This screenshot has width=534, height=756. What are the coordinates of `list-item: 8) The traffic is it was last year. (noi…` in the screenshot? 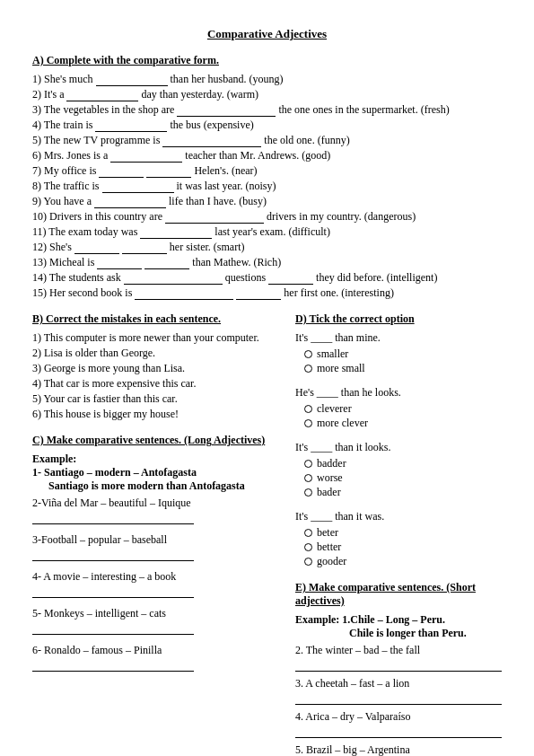 It's located at (267, 187).